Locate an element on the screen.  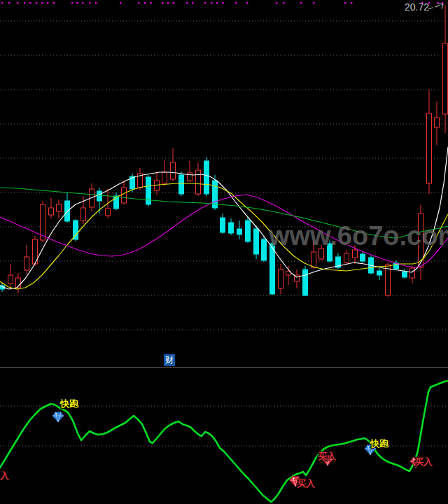
price-label: 20.72 is located at coordinates (417, 7).